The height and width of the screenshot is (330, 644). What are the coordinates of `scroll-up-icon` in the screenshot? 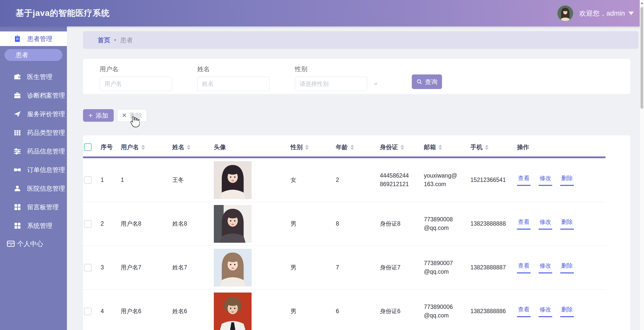 It's located at (642, 3).